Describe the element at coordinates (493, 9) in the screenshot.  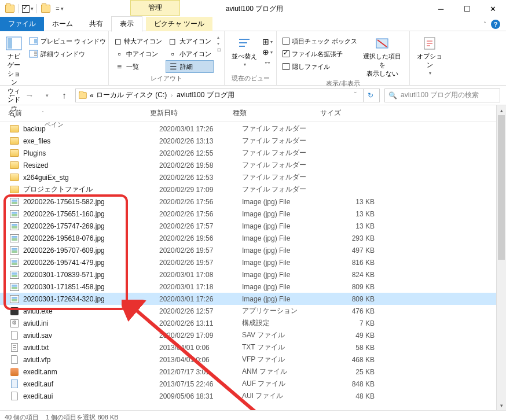
I see `close-button: ✕` at that location.